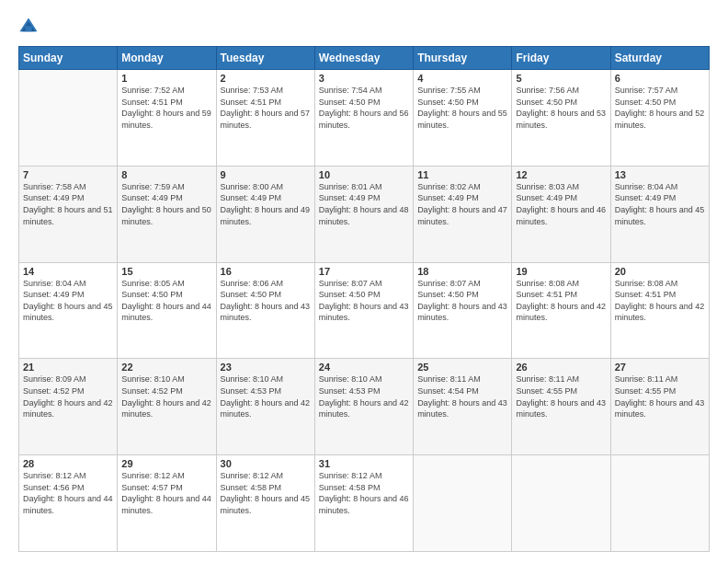 The width and height of the screenshot is (728, 563). Describe the element at coordinates (68, 271) in the screenshot. I see `day-number: 14` at that location.